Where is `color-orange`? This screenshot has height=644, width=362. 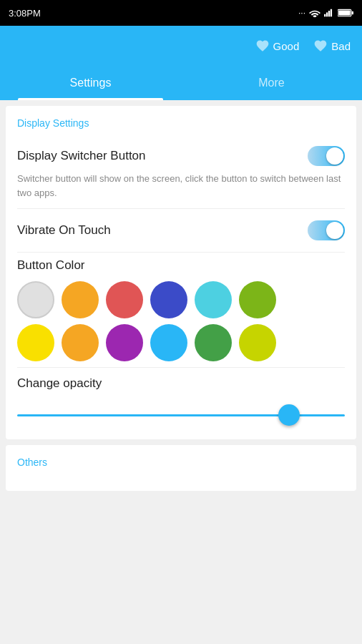 color-orange is located at coordinates (80, 300).